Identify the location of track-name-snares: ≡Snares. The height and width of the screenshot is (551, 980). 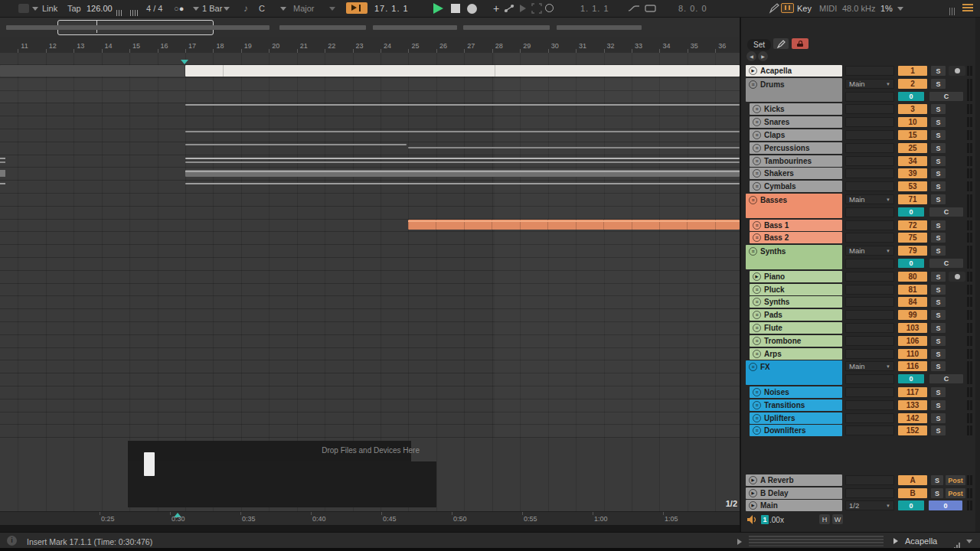
(796, 122).